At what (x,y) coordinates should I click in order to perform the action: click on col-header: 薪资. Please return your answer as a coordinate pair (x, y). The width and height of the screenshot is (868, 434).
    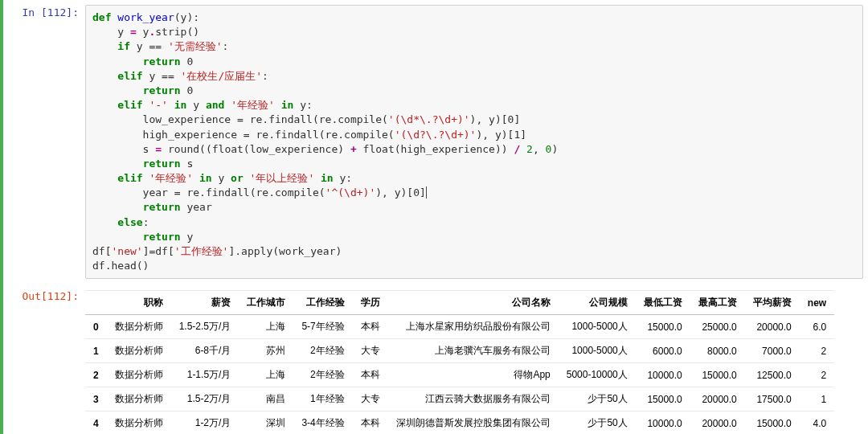
    Looking at the image, I should click on (206, 303).